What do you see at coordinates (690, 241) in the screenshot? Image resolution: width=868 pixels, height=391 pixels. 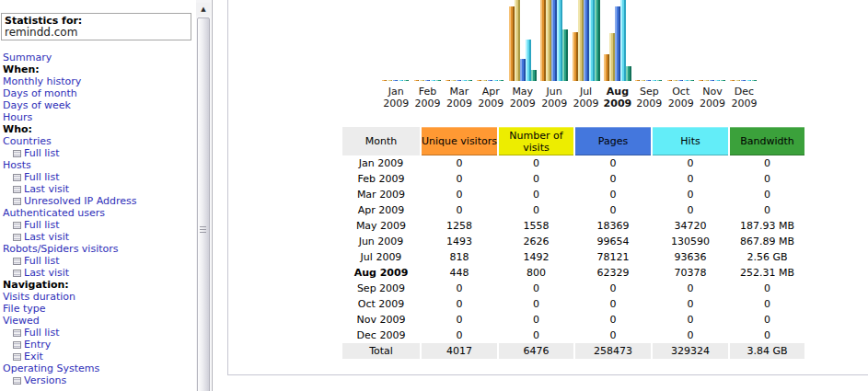 I see `value-cell: 130590` at bounding box center [690, 241].